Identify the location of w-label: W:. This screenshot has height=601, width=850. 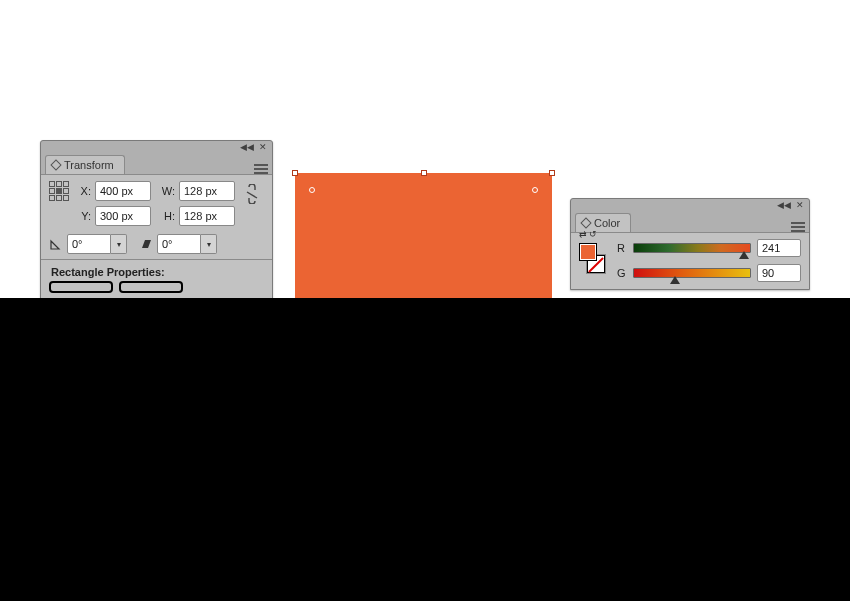
(168, 191).